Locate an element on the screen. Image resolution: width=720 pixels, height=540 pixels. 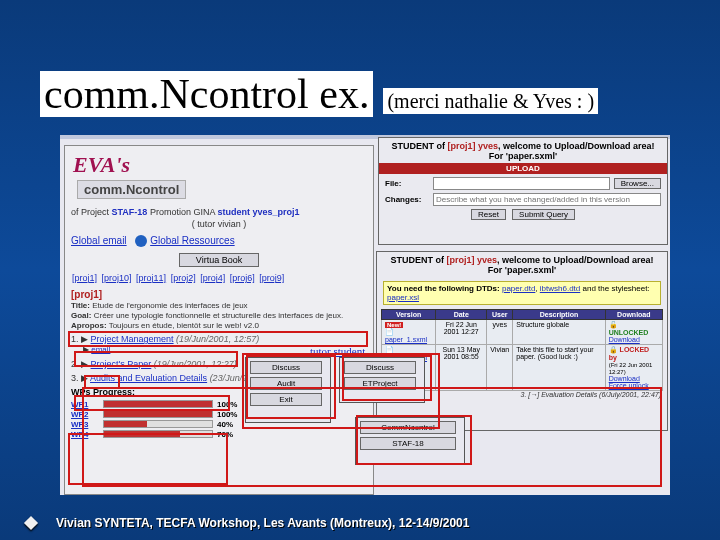
slide-subtitle: (merci nathalie & Yves : ) is located at coordinates (490, 101).